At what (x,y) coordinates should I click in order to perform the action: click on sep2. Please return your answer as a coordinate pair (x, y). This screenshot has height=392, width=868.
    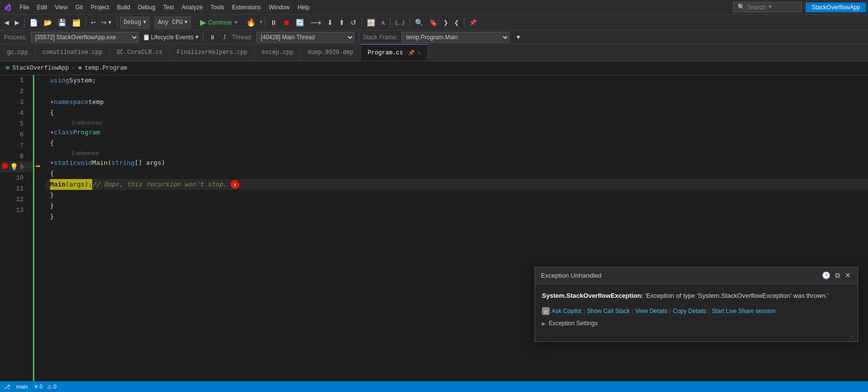
    Looking at the image, I should click on (85, 23).